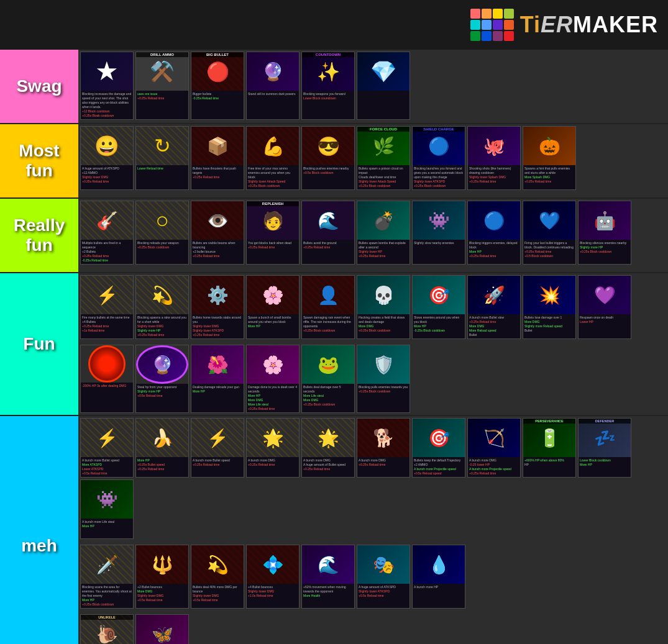 The height and width of the screenshot is (644, 668). Describe the element at coordinates (273, 576) in the screenshot. I see `card-meh-15: 💠 +4 Bullet bounces Slightly lower DMG +…` at that location.